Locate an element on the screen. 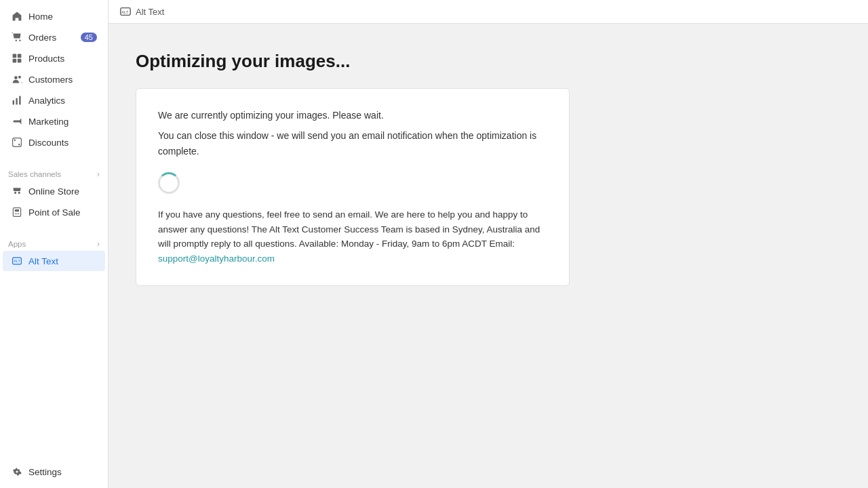  loading-spinner is located at coordinates (169, 183).